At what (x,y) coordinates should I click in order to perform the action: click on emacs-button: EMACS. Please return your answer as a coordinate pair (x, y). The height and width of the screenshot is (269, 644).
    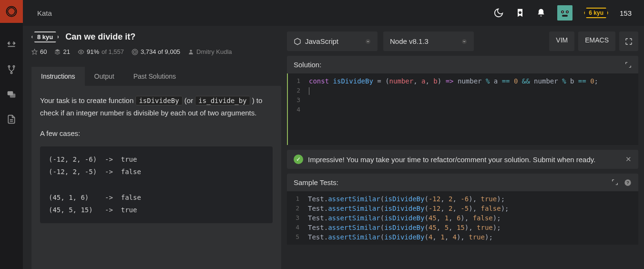
    Looking at the image, I should click on (597, 41).